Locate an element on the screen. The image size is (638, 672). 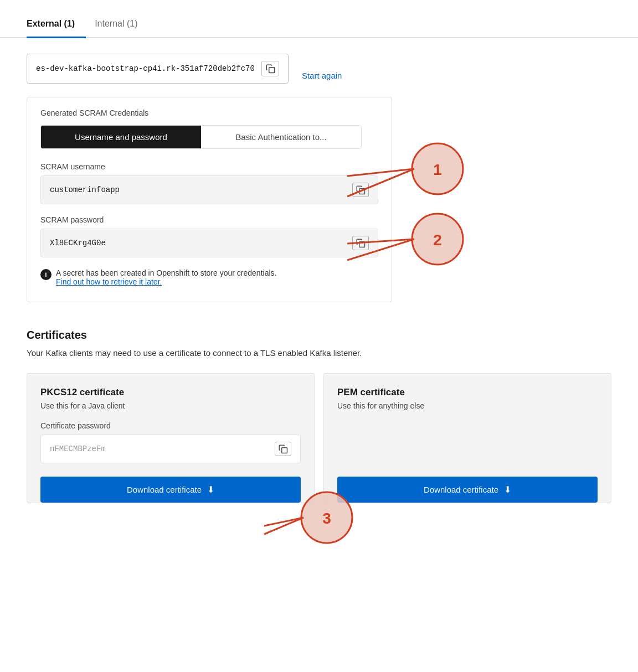
scram-password-box: Xl8ECKrg4G0e is located at coordinates (209, 243).